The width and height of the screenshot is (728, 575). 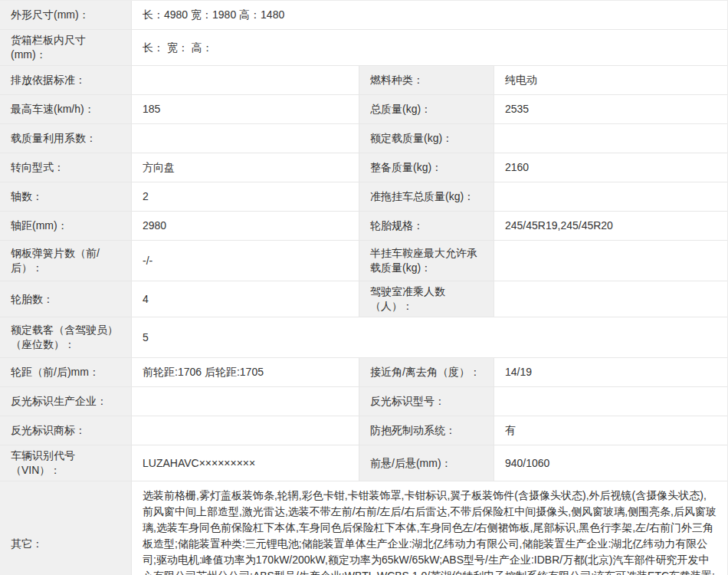 What do you see at coordinates (363, 463) in the screenshot?
I see `row-vin-overhang: 车辆识别代号（VIN）： LUZAHAVC××××××××× 前悬/后悬(mm)…` at bounding box center [363, 463].